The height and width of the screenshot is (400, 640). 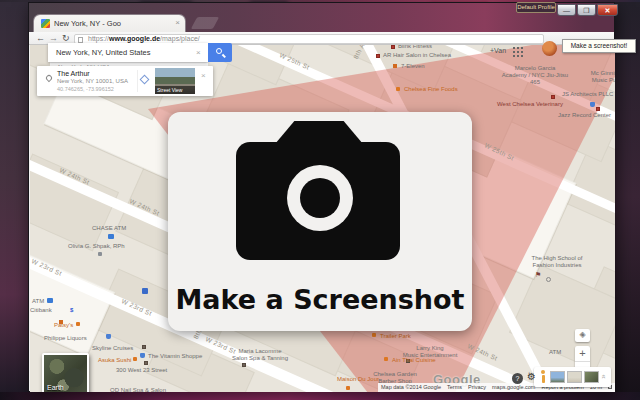 What do you see at coordinates (145, 291) in the screenshot?
I see `subway-icon` at bounding box center [145, 291].